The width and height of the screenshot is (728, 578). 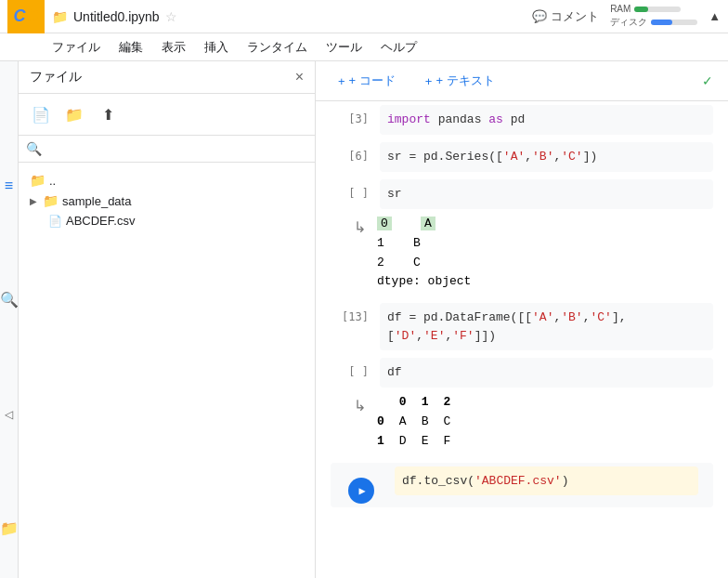 What do you see at coordinates (56, 77) in the screenshot?
I see `sidebar-title: ファイル` at bounding box center [56, 77].